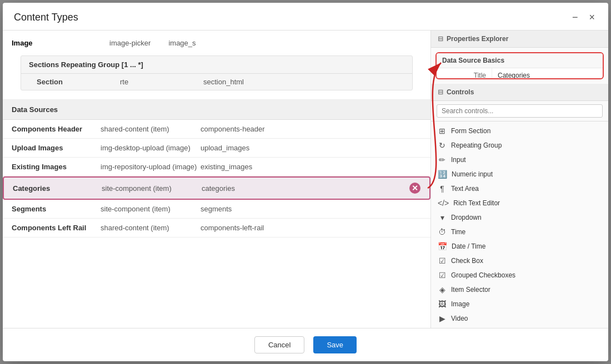 The width and height of the screenshot is (611, 364). Describe the element at coordinates (217, 73) in the screenshot. I see `sections-group: Sections Repeating Group [1 ... *] Secti…` at that location.